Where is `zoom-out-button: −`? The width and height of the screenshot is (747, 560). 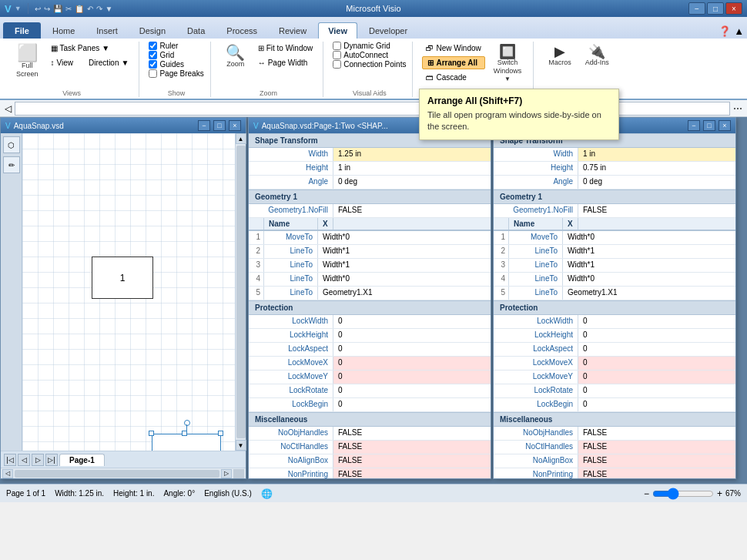 zoom-out-button: − is located at coordinates (647, 494).